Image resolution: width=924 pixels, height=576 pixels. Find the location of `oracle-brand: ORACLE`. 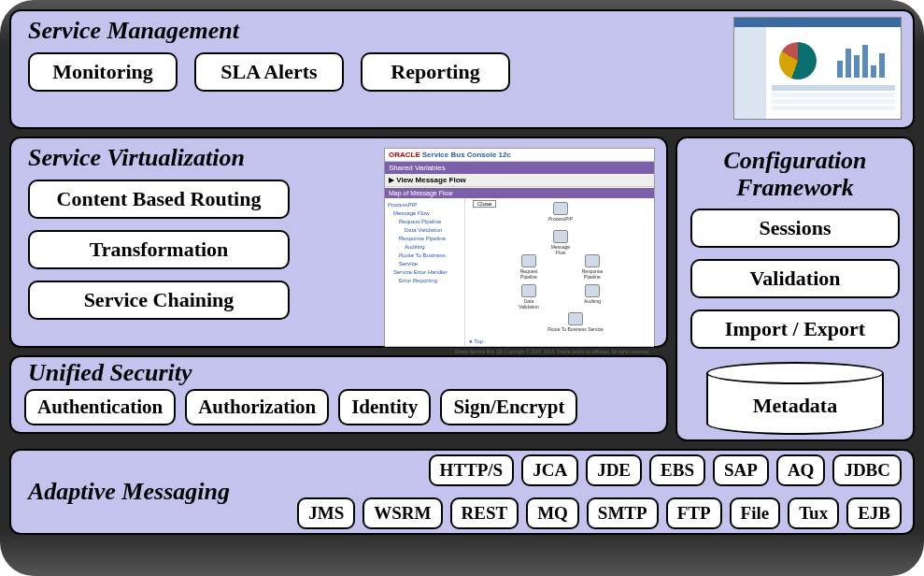

oracle-brand: ORACLE is located at coordinates (405, 155).